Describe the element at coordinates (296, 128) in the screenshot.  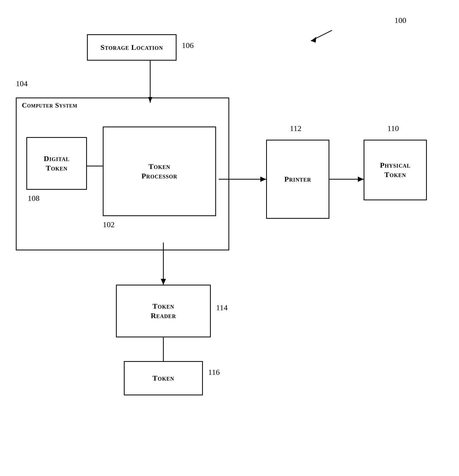
I see `ref-112: 112` at that location.